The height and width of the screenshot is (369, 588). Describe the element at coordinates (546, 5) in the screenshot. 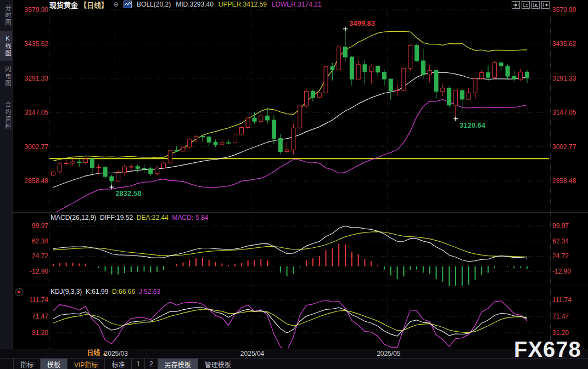

I see `pan-right-icon` at that location.